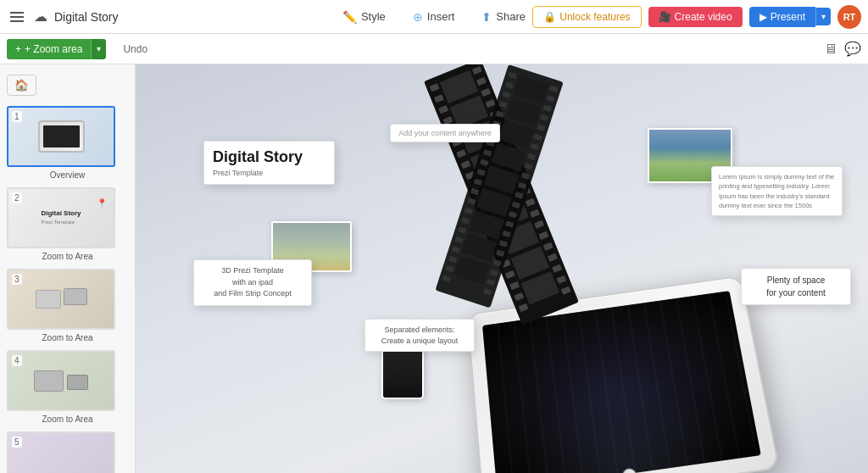 The width and height of the screenshot is (868, 473). I want to click on style-button: ✏️ Style, so click(364, 17).